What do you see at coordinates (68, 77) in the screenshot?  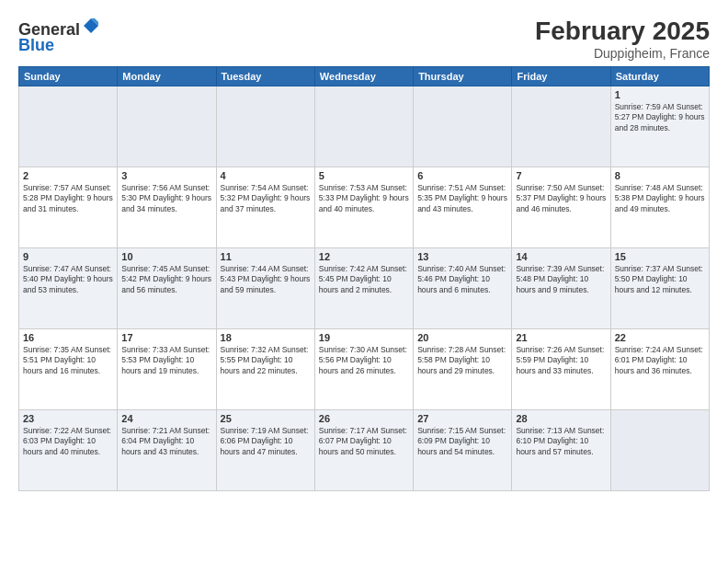 I see `weekday-header-sunday: Sunday` at bounding box center [68, 77].